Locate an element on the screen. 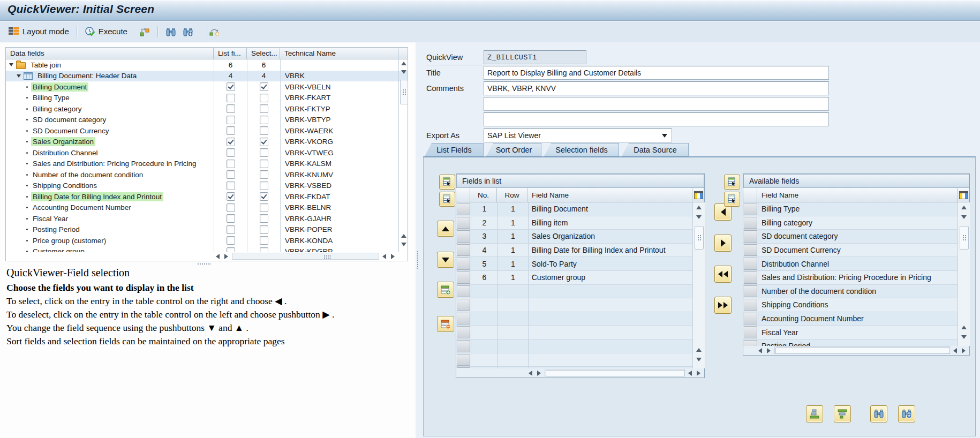 The width and height of the screenshot is (980, 438). tree-row-sales-and-distribution-pricing-procedure: Sales and Distribution: Pricing Procedur… is located at coordinates (207, 164).